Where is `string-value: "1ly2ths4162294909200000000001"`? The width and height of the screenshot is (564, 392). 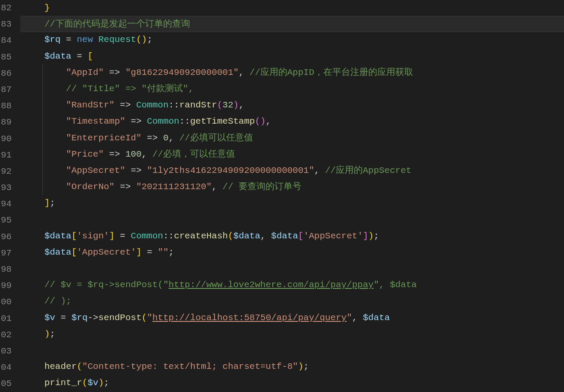 string-value: "1ly2ths4162294909200000000001" is located at coordinates (230, 170).